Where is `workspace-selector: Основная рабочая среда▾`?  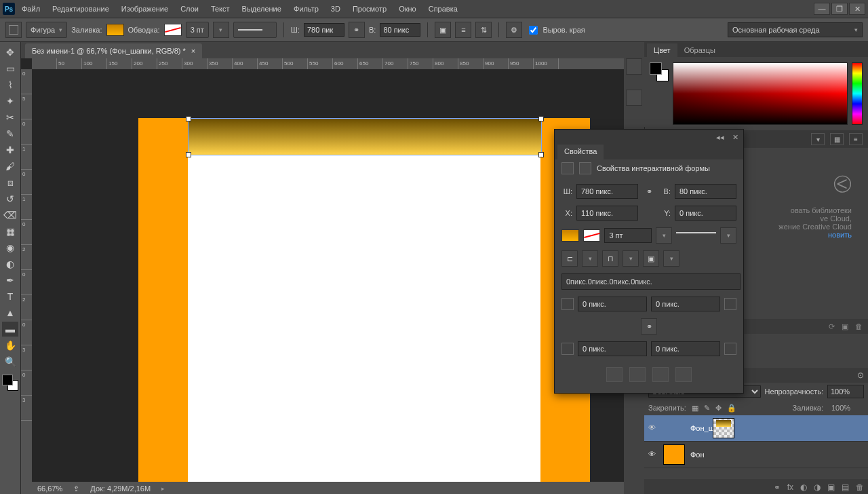
workspace-selector: Основная рабочая среда▾ is located at coordinates (795, 30).